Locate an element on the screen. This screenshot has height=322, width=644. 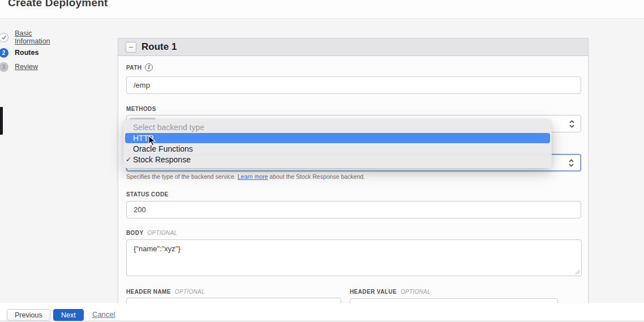
status-code-input is located at coordinates (354, 209).